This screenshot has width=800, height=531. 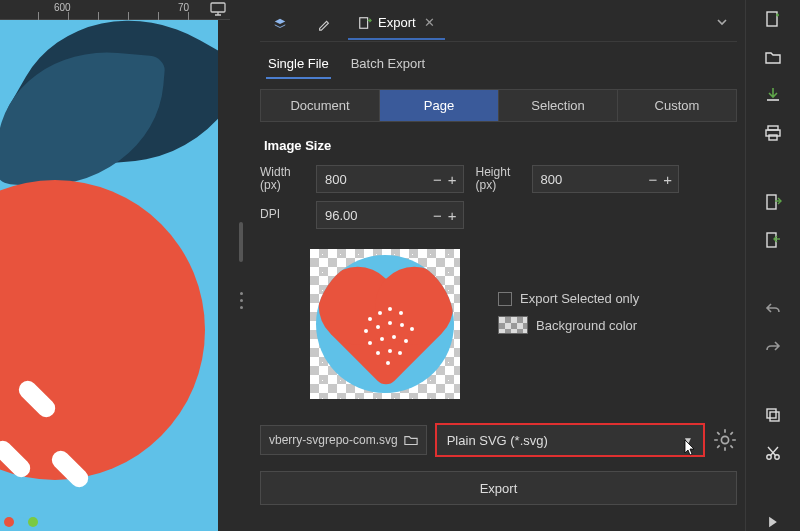 I want to click on export-tab-icon, so click(x=365, y=23).